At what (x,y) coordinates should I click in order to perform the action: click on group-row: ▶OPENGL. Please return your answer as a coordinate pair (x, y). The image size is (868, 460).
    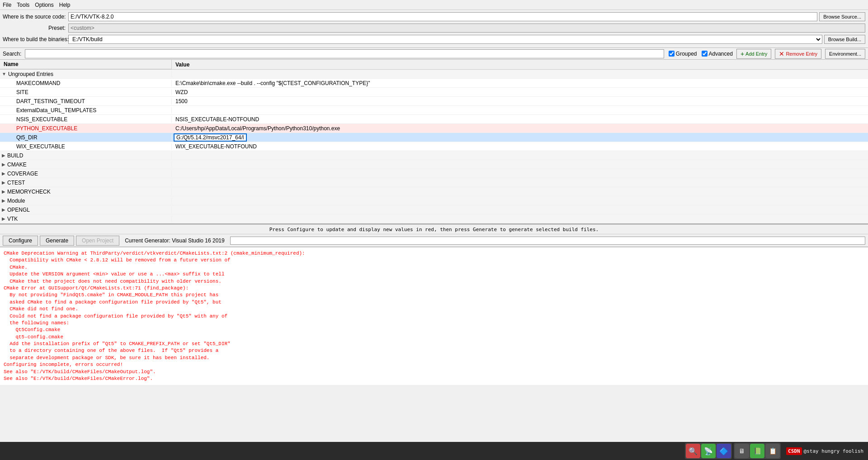
    Looking at the image, I should click on (434, 210).